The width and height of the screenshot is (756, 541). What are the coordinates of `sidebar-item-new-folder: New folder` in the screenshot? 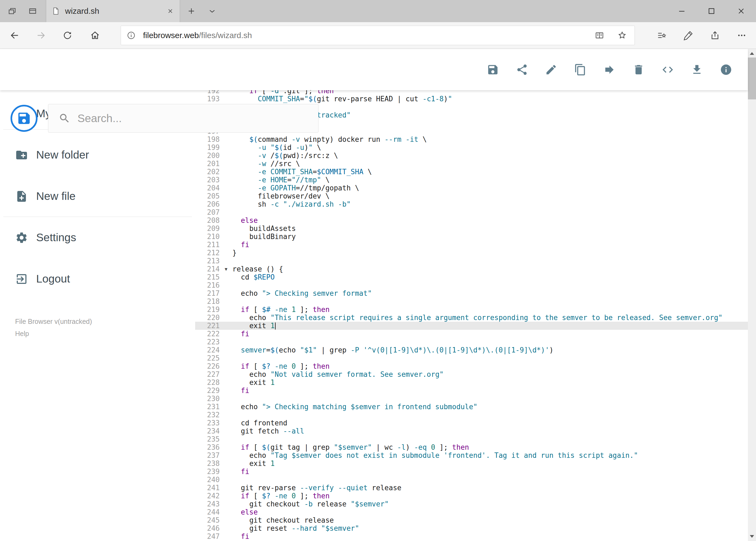 It's located at (98, 155).